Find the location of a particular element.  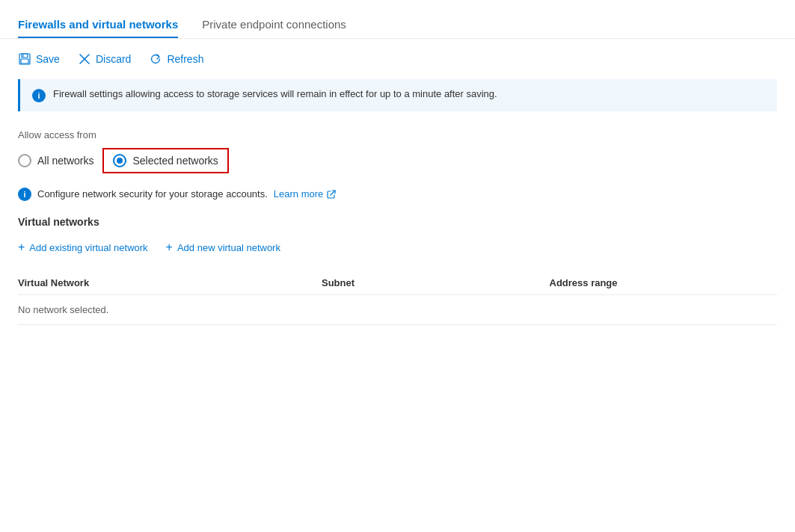

network-table: Virtual Network Subnet Address range No … is located at coordinates (398, 298).